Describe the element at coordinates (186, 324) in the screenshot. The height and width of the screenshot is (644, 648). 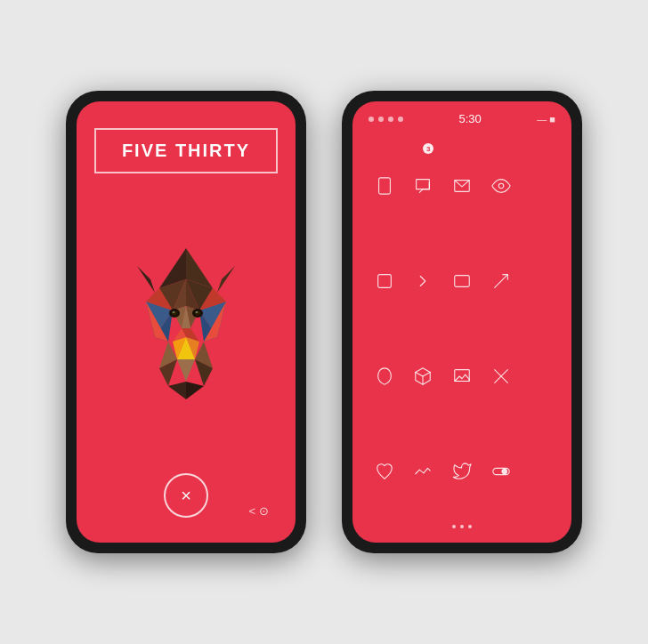
I see `mandrill-illustration` at that location.